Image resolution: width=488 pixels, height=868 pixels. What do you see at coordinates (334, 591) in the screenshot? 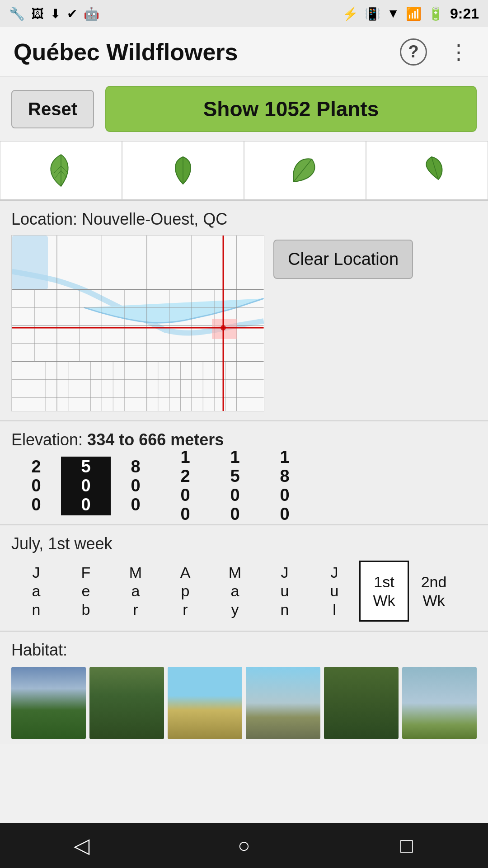
I see `month-jul: Jul` at bounding box center [334, 591].